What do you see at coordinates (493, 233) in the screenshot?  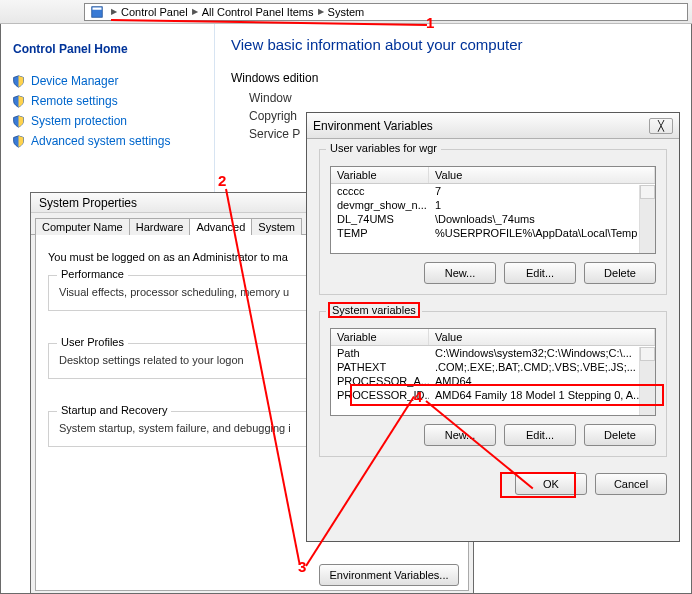 I see `list-row: TEMP%USERPROFILE%\AppData\Local\Temp` at bounding box center [493, 233].